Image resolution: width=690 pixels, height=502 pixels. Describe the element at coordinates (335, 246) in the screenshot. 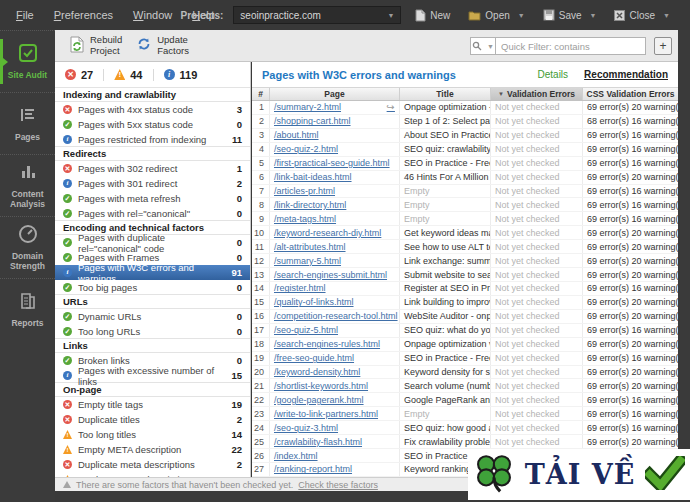

I see `page-link: /alt-attributes.html` at that location.